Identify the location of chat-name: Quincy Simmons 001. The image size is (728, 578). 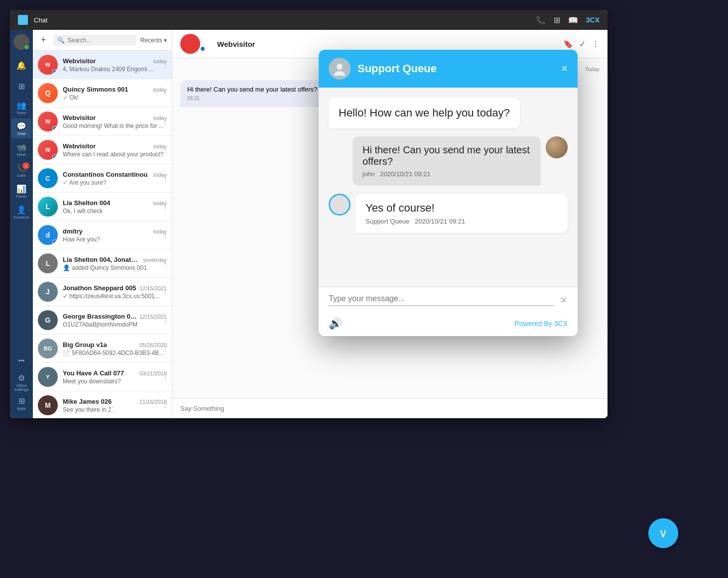
(96, 90).